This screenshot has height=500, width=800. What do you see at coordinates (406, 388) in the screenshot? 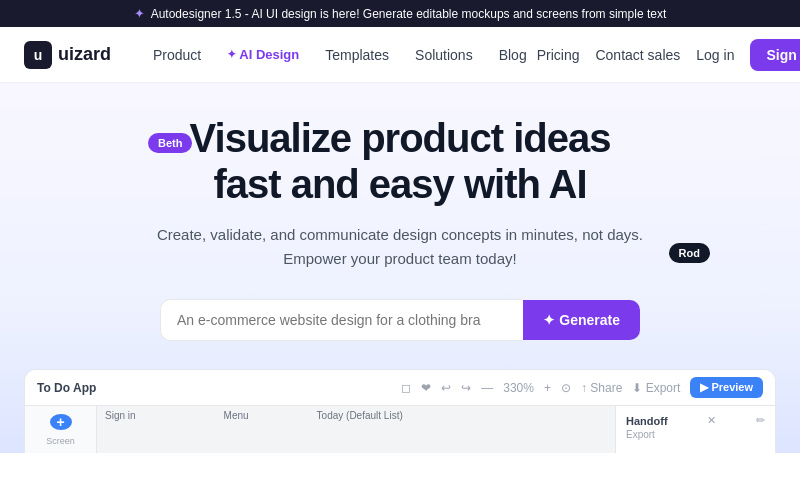
I see `preview-icon-1: ◻` at bounding box center [406, 388].